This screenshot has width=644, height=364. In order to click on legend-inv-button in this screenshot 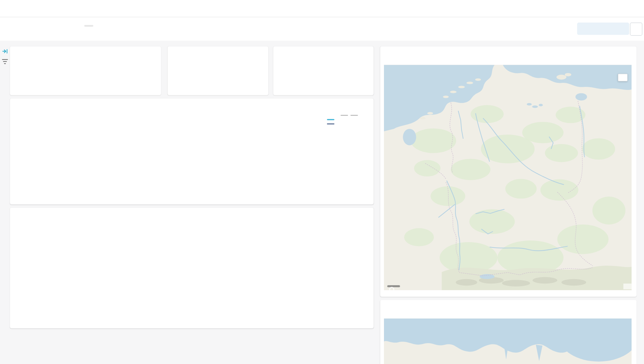, I will do `click(354, 115)`.